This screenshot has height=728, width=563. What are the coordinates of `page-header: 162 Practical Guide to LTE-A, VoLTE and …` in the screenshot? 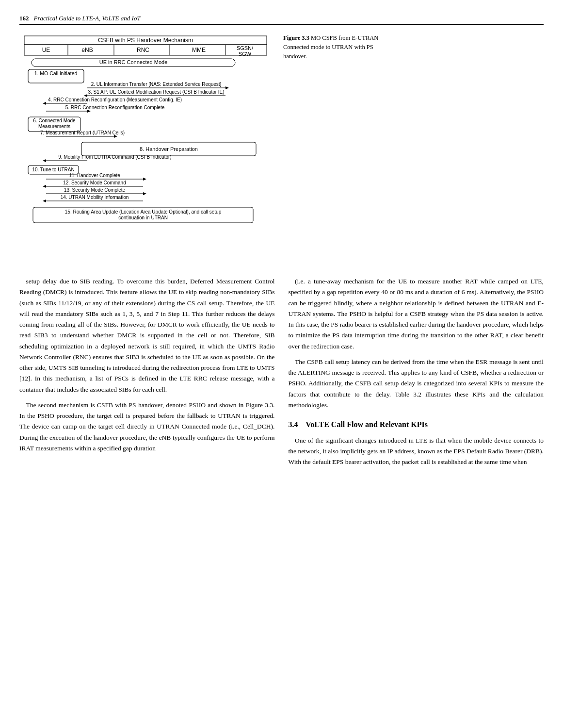 It's located at (281, 19).